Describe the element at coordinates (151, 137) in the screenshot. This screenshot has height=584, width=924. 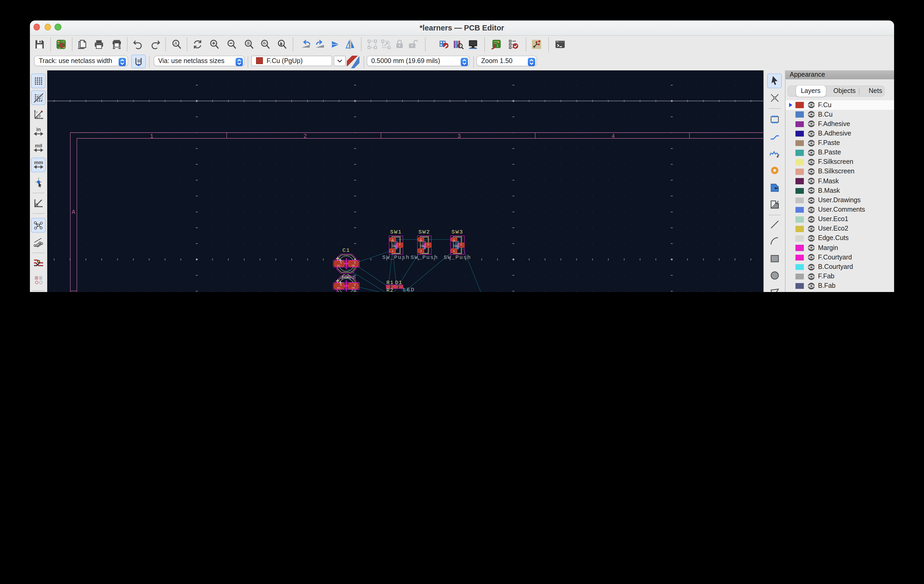
I see `svg-text: 1` at that location.